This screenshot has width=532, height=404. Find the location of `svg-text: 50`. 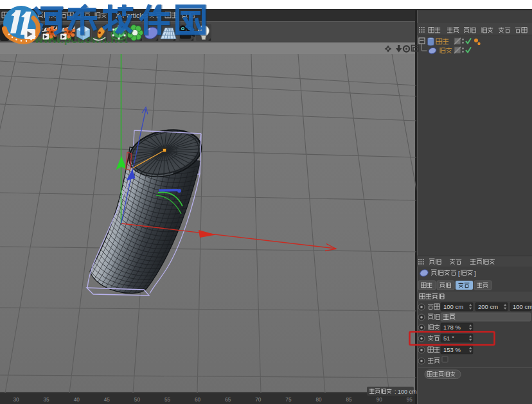

svg-text: 50 is located at coordinates (137, 400).